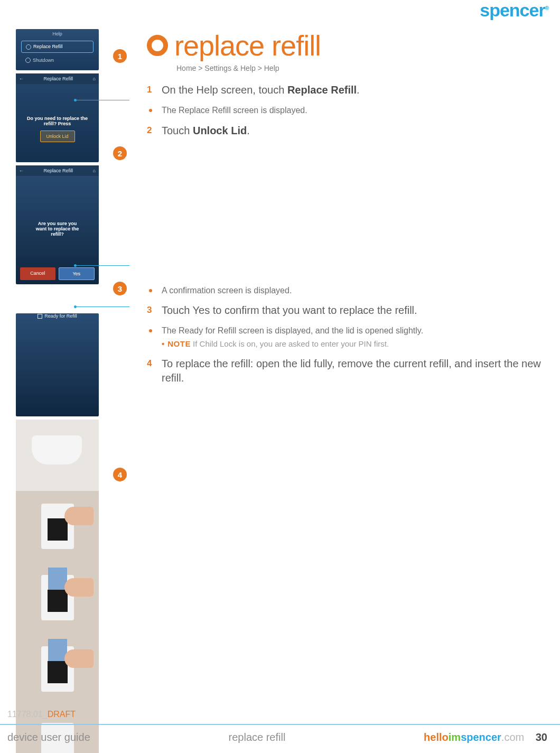  Describe the element at coordinates (347, 371) in the screenshot. I see `step-4: 4 To replace the refill: open the lid fu…` at that location.